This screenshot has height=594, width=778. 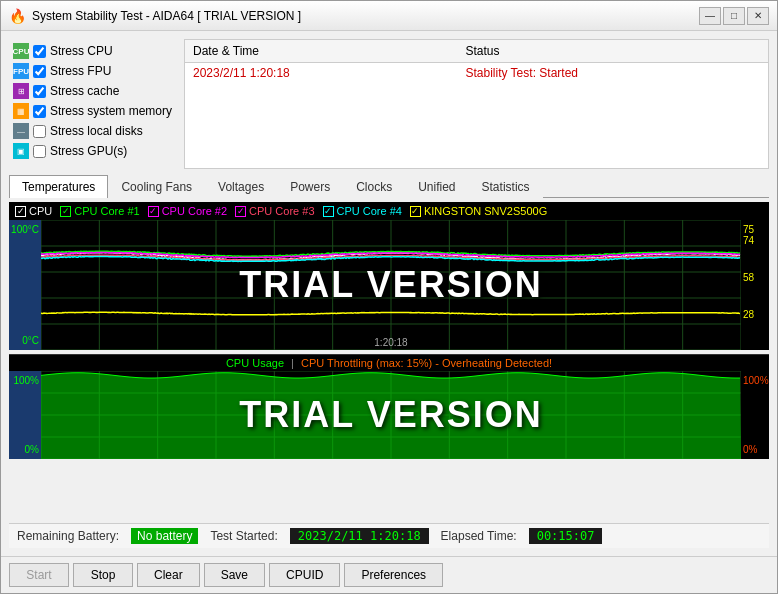 What do you see at coordinates (40, 92) in the screenshot?
I see `stress-cache-checkbox` at bounding box center [40, 92].